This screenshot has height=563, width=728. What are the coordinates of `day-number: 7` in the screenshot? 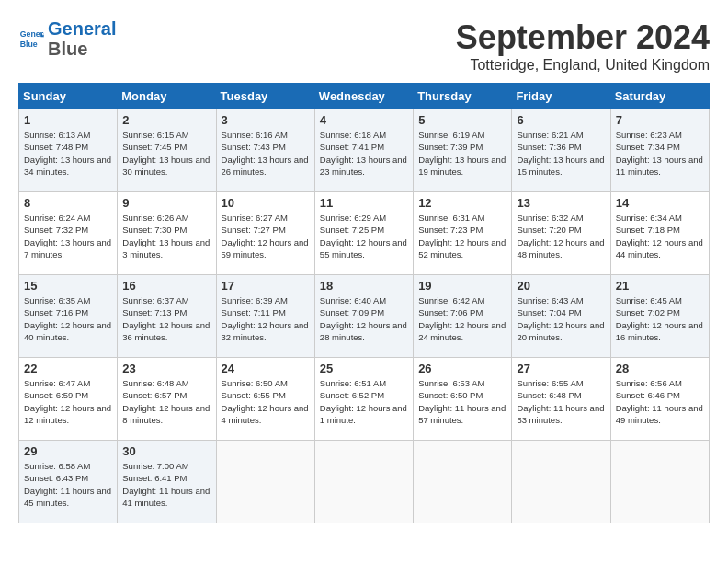 It's located at (660, 120).